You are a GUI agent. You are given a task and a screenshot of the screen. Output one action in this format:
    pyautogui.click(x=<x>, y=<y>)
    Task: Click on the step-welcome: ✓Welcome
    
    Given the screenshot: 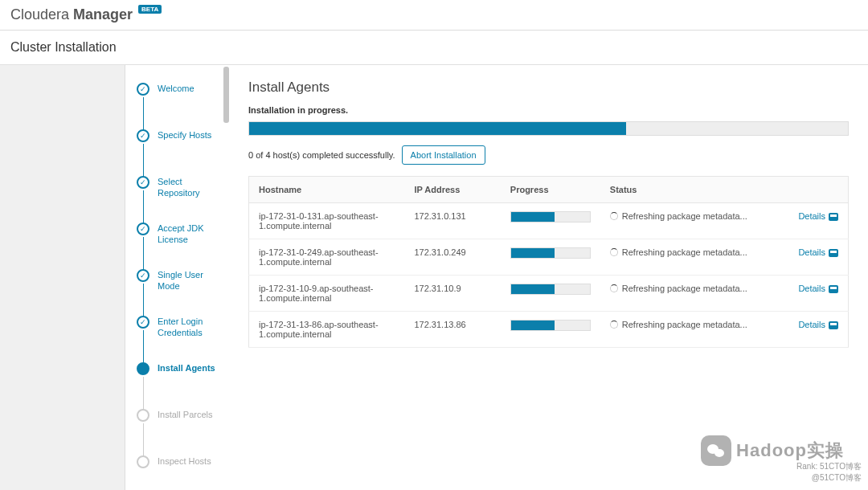 What is the action you would take?
    pyautogui.click(x=177, y=98)
    